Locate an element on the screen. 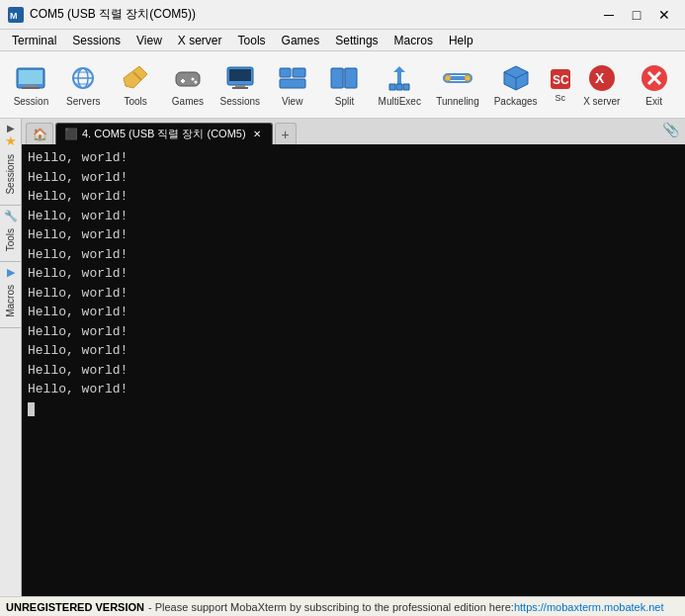 This screenshot has width=685, height=616. maximize-button: □ is located at coordinates (637, 15).